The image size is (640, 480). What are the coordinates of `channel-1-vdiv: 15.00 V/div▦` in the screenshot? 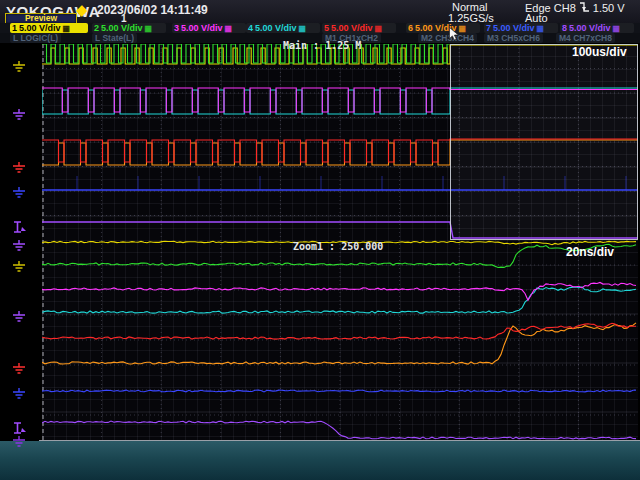 It's located at (49, 28).